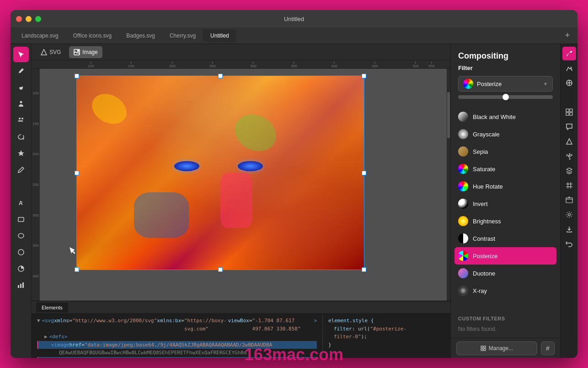 Image resolution: width=588 pixels, height=368 pixels. What do you see at coordinates (220, 76) in the screenshot?
I see `handle-top-center` at bounding box center [220, 76].